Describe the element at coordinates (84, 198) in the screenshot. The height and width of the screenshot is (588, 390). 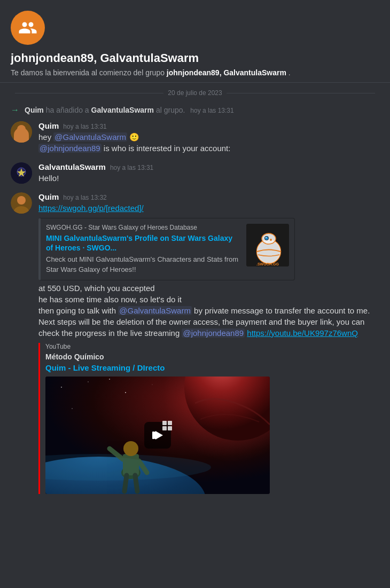
I see `message-timestamp: hoy a las 13:32` at that location.